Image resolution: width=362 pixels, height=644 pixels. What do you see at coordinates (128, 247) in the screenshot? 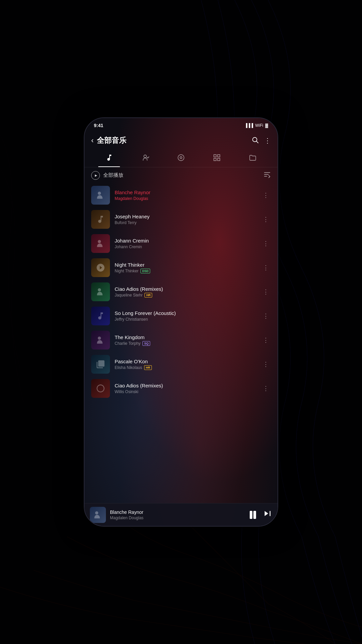
I see `song-artist: Johann Cremin` at bounding box center [128, 247].